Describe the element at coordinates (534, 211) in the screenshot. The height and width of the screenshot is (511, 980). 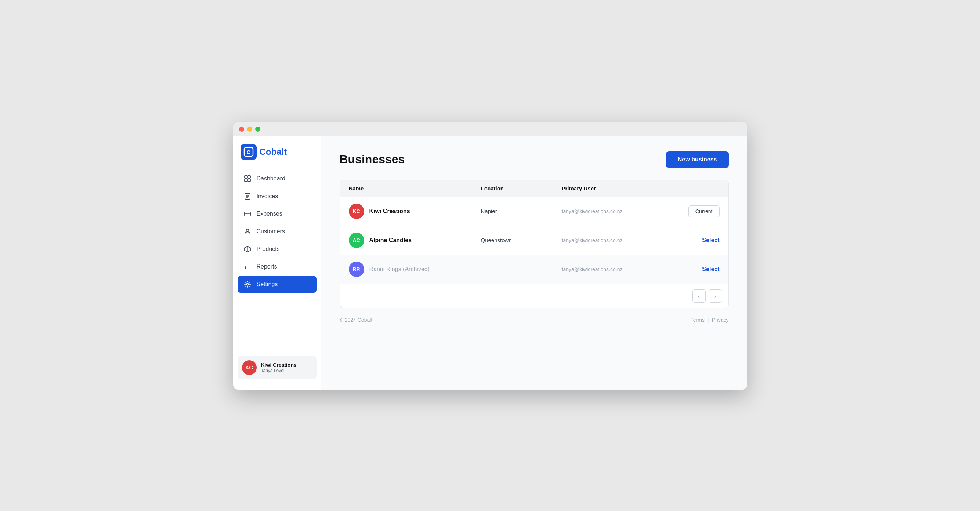
I see `table-row: KC Kiwi Creations Napier tanya@kiwicreat…` at that location.